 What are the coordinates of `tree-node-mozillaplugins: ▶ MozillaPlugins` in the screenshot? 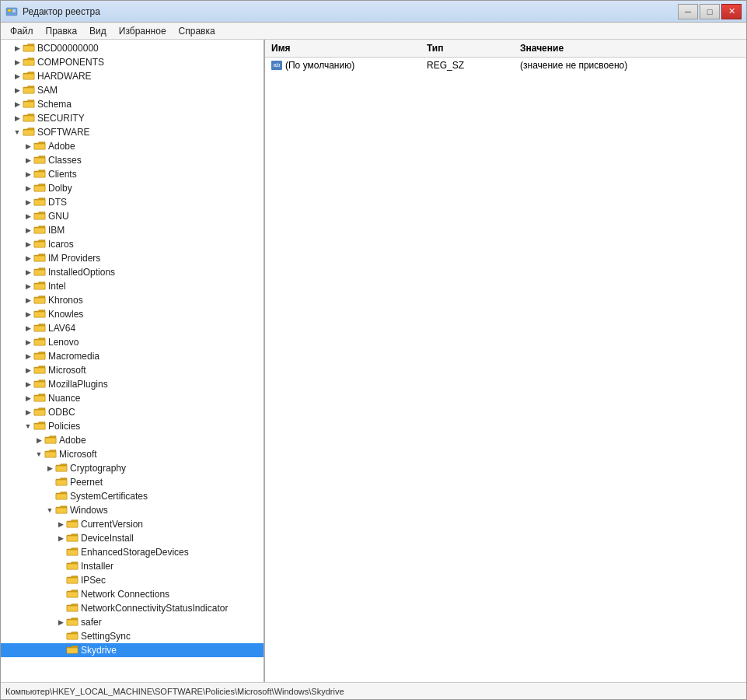 It's located at (132, 384).